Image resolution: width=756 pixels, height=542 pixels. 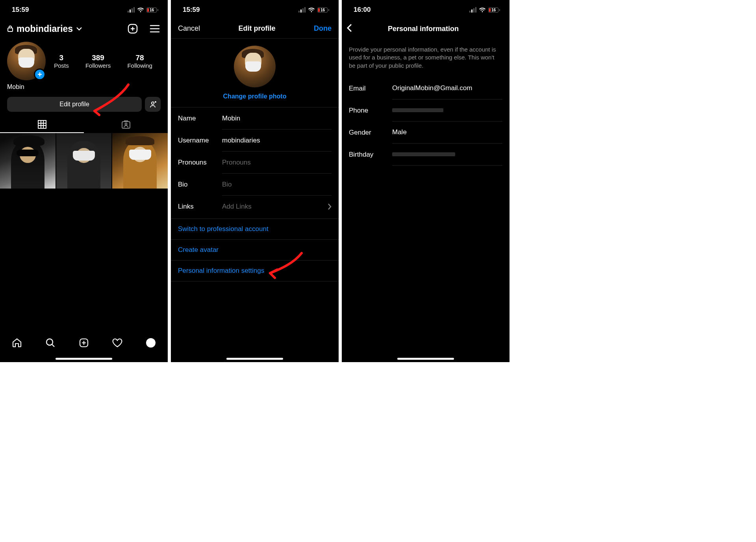 What do you see at coordinates (323, 28) in the screenshot?
I see `done-button: Done` at bounding box center [323, 28].